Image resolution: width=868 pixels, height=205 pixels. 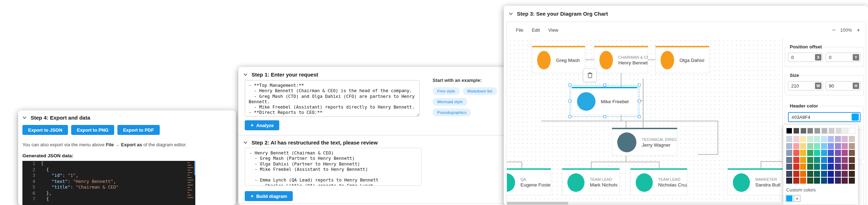 I want to click on example-chip-pseudographics: Pseudographics, so click(x=452, y=112).